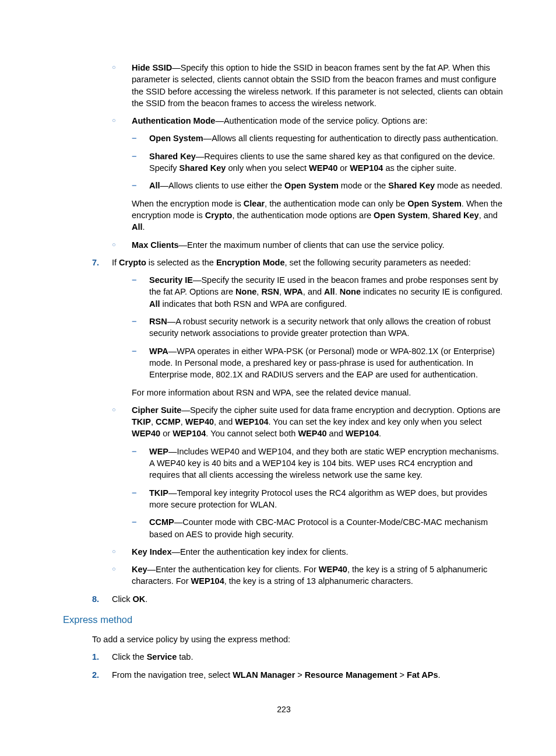  I want to click on dash-shared-key: − Shared Key—Requires clients to use the…, so click(318, 162).